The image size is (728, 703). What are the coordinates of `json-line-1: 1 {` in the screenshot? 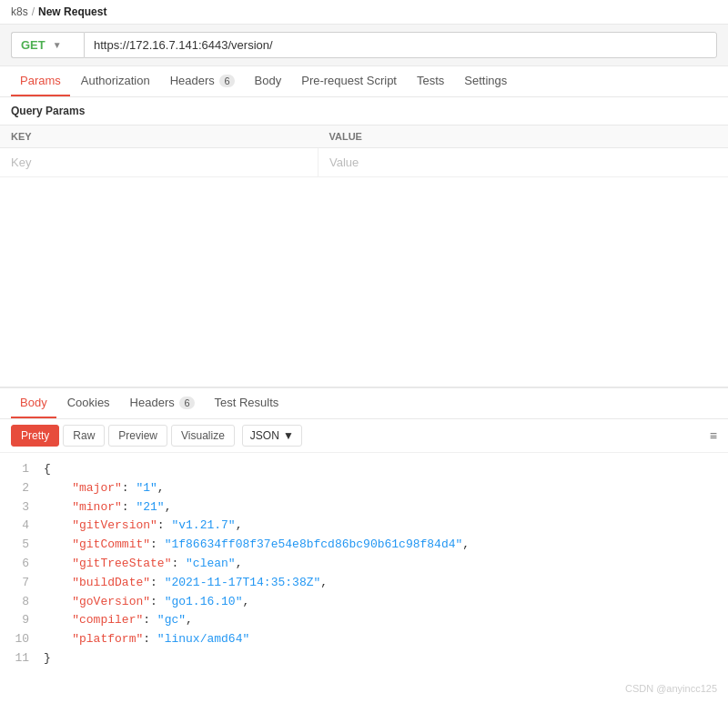 It's located at (364, 469).